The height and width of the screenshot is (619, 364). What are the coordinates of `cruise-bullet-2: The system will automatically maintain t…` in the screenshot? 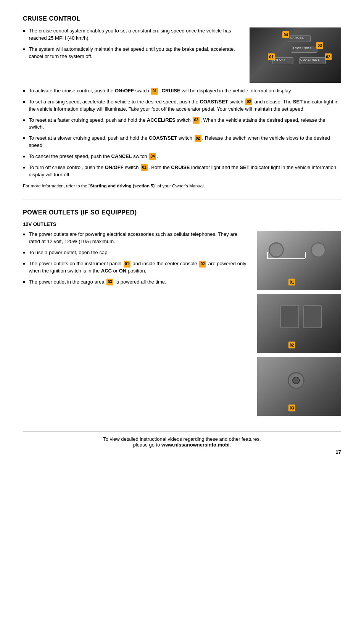 It's located at (135, 53).